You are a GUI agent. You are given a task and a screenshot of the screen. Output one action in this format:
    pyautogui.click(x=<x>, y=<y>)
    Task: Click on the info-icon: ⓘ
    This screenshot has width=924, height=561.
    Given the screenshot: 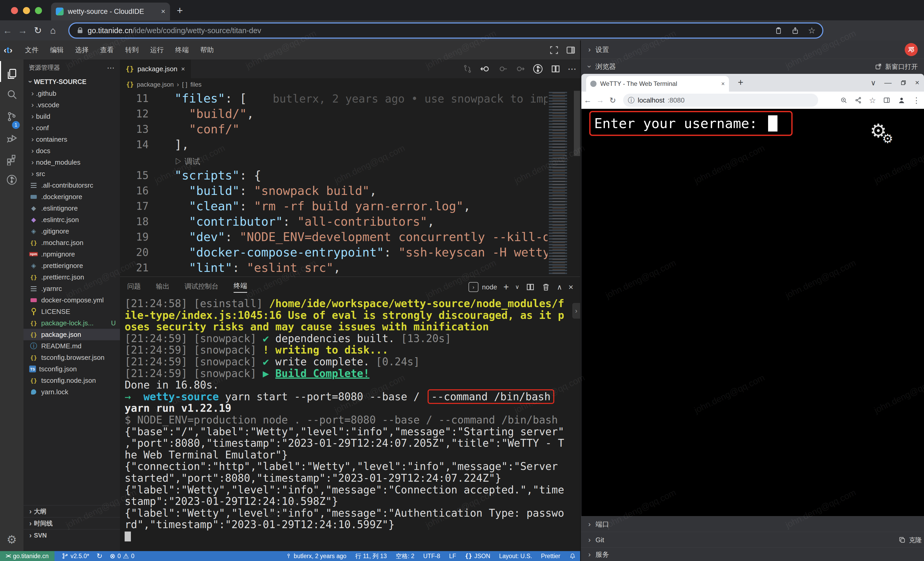 What is the action you would take?
    pyautogui.click(x=631, y=101)
    